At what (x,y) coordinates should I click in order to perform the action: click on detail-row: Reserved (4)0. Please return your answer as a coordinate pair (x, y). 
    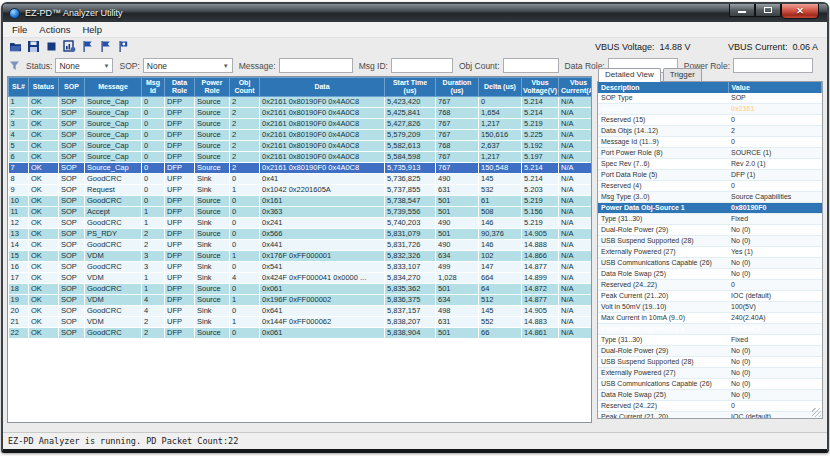
    Looking at the image, I should click on (710, 186).